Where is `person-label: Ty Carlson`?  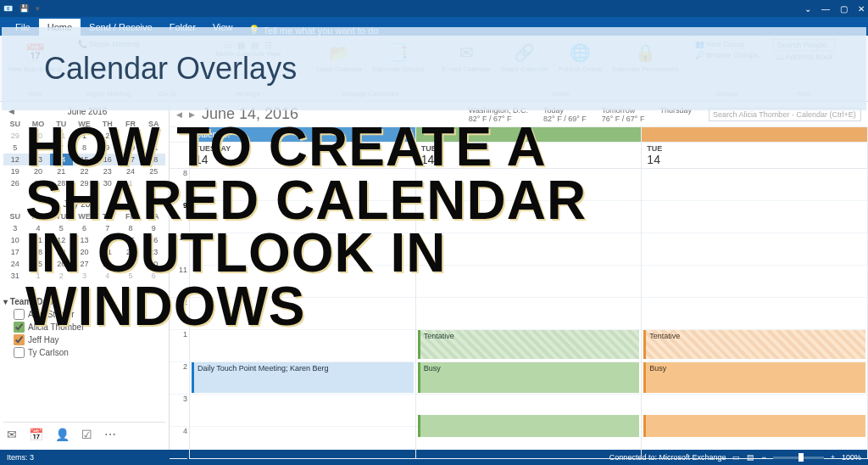
person-label: Ty Carlson is located at coordinates (48, 353).